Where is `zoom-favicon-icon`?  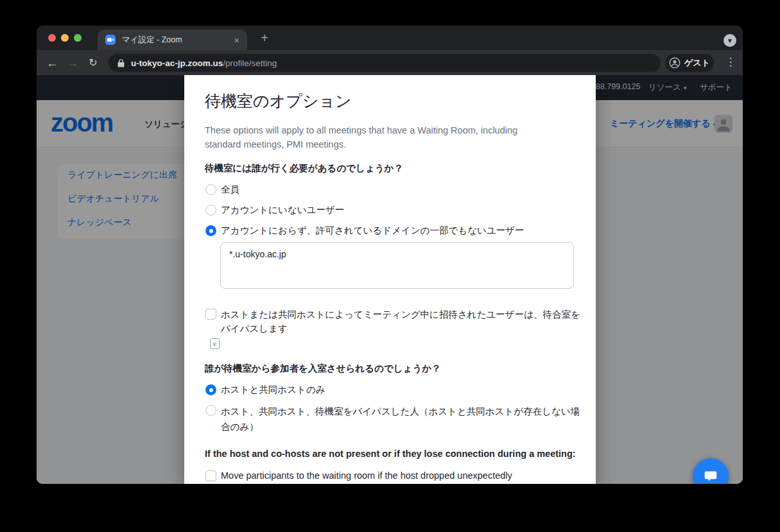 zoom-favicon-icon is located at coordinates (110, 40).